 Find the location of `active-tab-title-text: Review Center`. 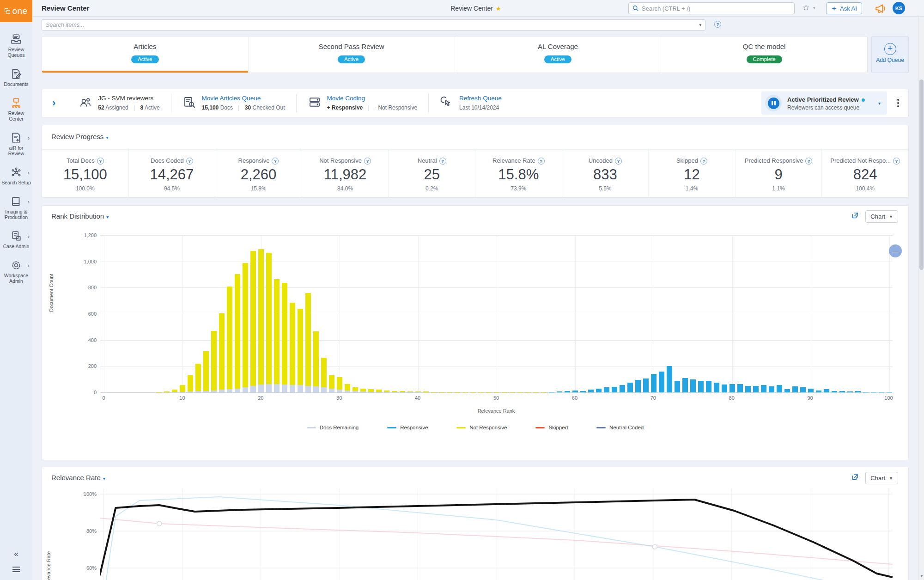

active-tab-title-text: Review Center is located at coordinates (472, 8).